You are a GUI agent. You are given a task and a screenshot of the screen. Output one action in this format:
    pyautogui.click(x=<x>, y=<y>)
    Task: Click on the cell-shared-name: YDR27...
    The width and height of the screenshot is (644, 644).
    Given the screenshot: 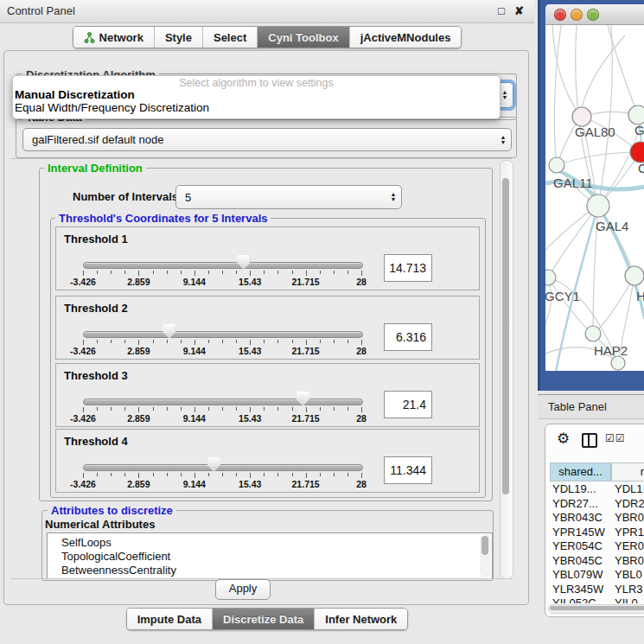 What is the action you would take?
    pyautogui.click(x=576, y=504)
    